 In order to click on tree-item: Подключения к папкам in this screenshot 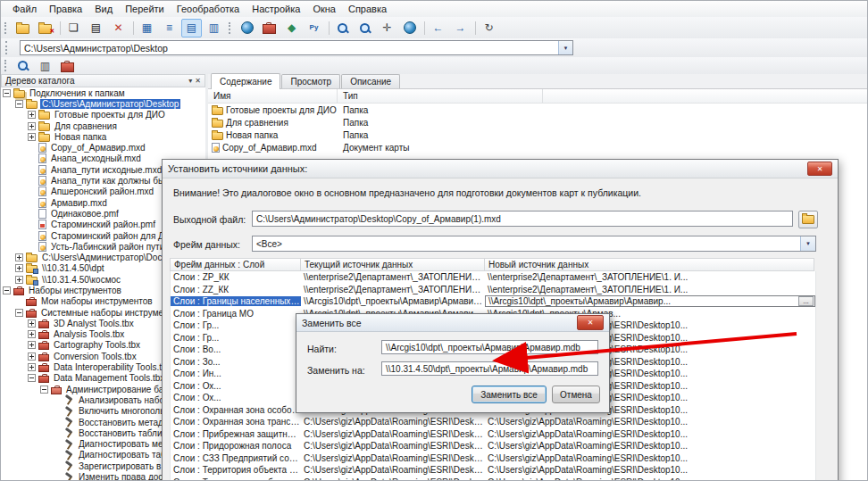, I will do `click(104, 93)`.